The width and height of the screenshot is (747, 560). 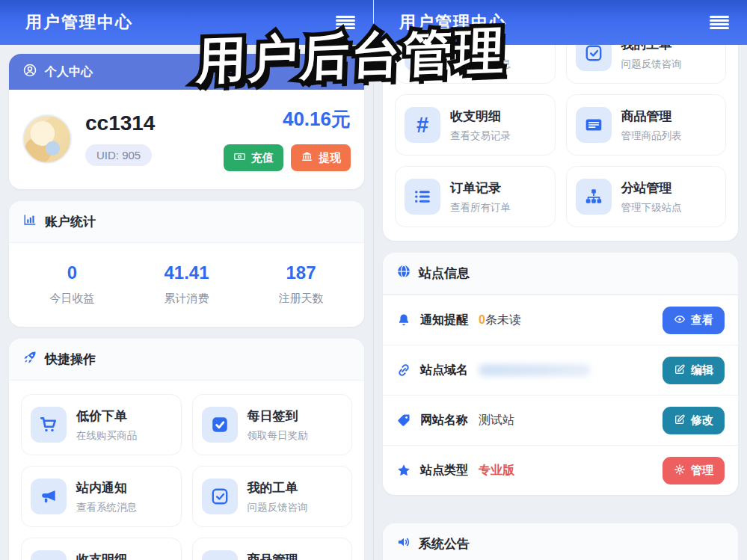 I want to click on person-circle-icon, so click(x=30, y=72).